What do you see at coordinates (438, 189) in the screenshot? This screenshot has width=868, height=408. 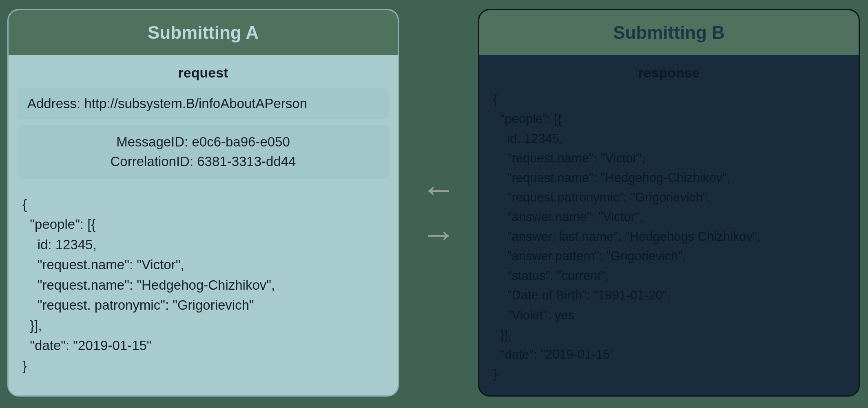 I see `arrow-left-icon: ←` at bounding box center [438, 189].